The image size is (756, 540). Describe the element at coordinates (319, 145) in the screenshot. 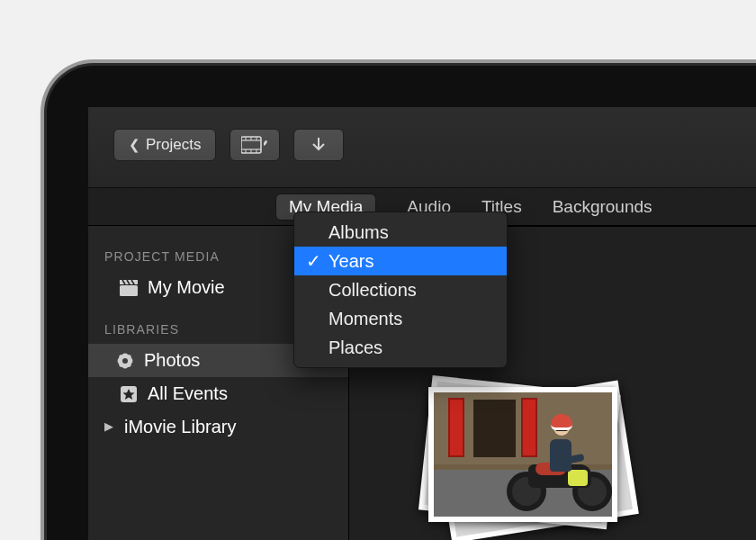

I see `download-icon` at that location.